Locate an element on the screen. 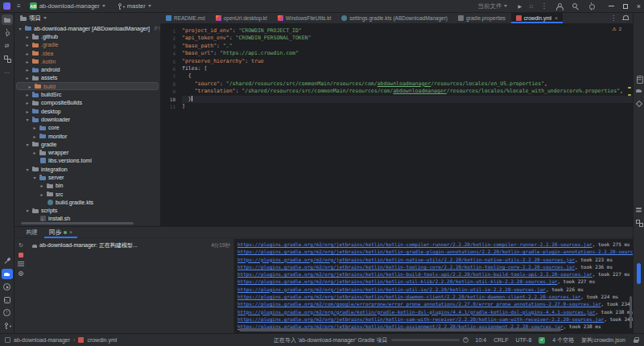  problems-tool-button is located at coordinates (7, 312).